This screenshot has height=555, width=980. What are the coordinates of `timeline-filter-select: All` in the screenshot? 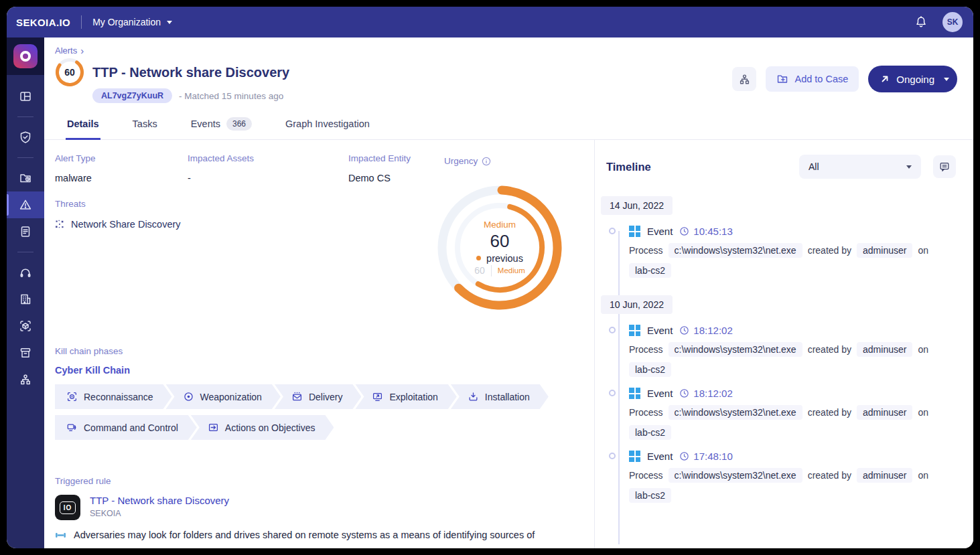 It's located at (860, 167).